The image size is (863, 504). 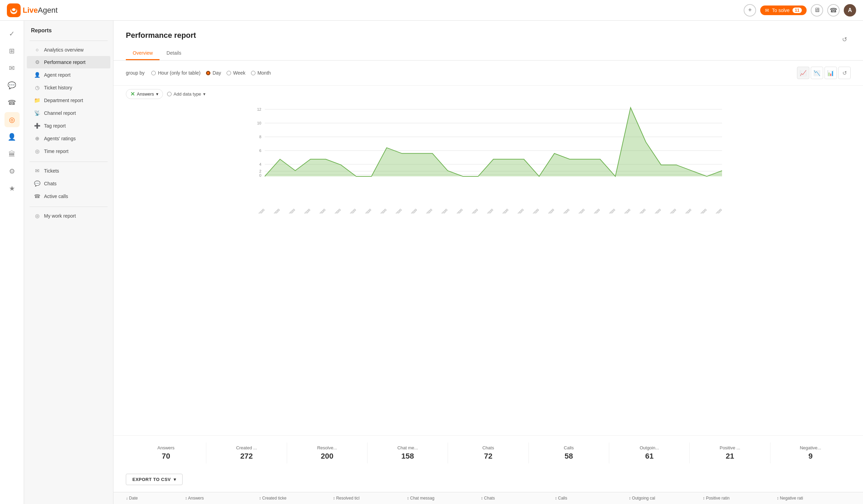 I want to click on sidebar-icon-mail: ✉, so click(x=12, y=68).